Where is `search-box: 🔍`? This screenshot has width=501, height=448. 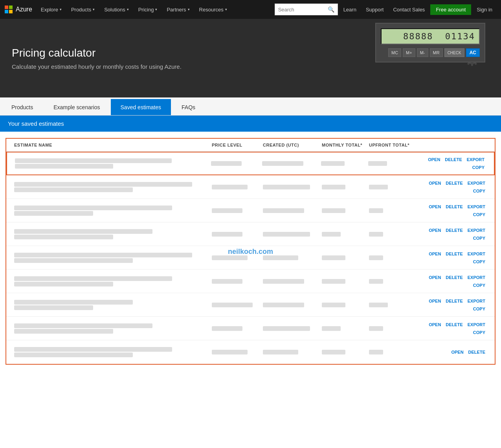
search-box: 🔍 is located at coordinates (306, 9).